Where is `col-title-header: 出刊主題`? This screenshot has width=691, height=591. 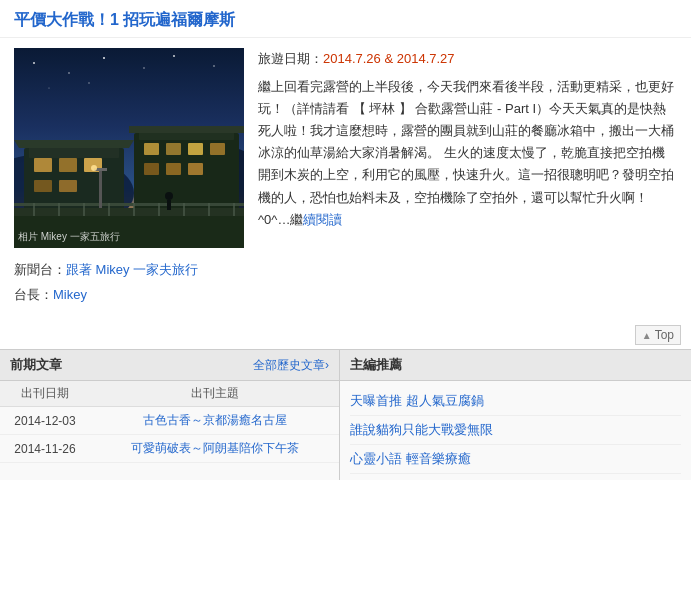 col-title-header: 出刊主題 is located at coordinates (214, 394).